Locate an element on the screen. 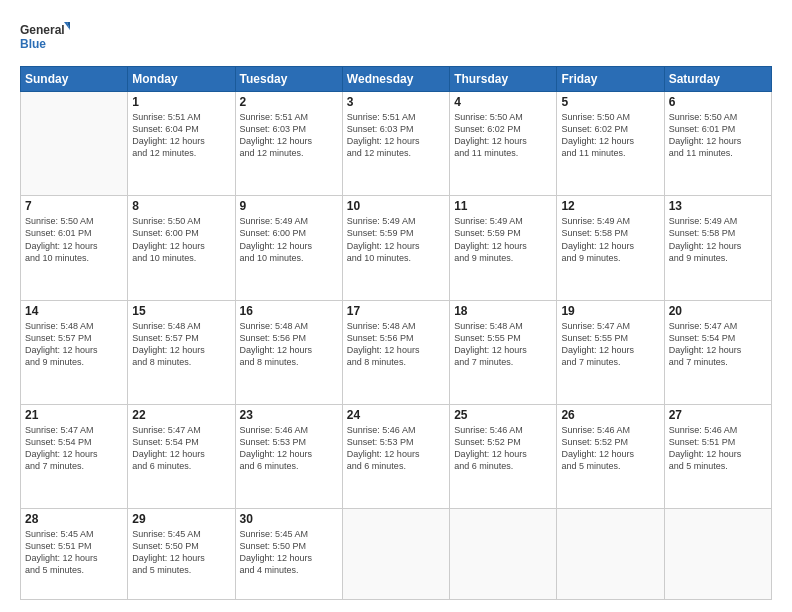 The image size is (792, 612). calendar-cell: 10Sunrise: 5:49 AM Sunset: 5:59 PM Dayli… is located at coordinates (396, 248).